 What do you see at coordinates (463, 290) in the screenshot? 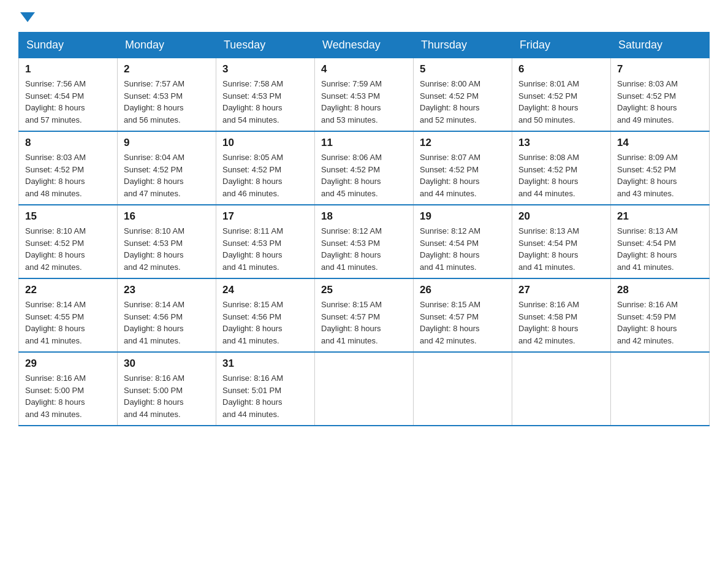
I see `day-number: 26` at bounding box center [463, 290].